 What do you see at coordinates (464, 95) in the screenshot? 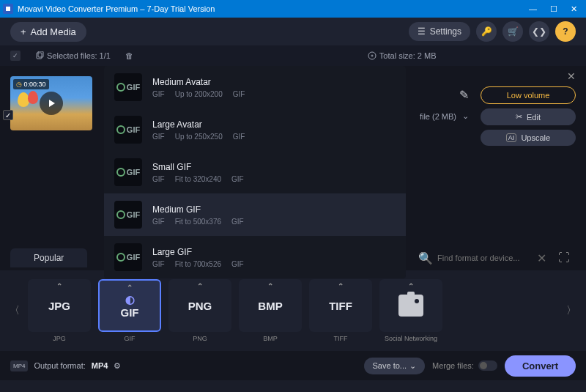
I see `rename-icon: ✎` at bounding box center [464, 95].